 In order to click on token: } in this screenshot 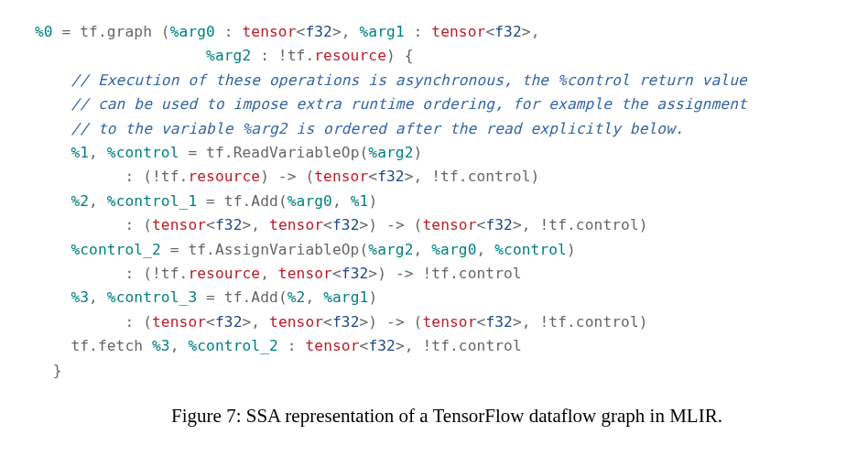, I will do `click(49, 370)`.